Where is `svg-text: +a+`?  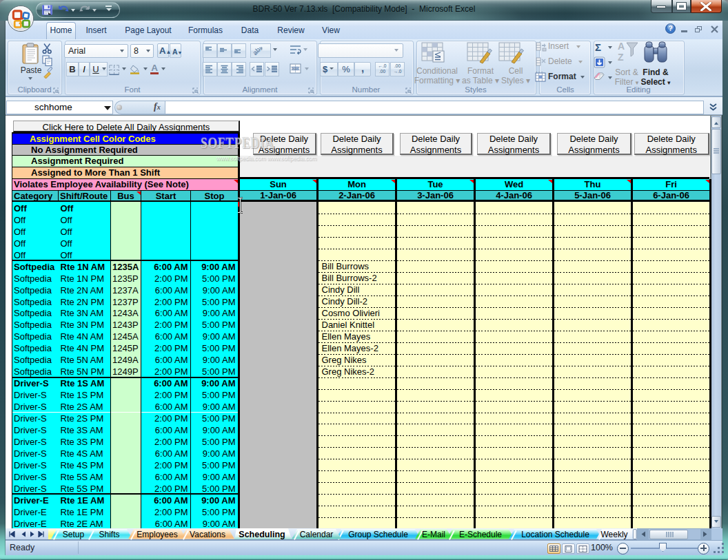
svg-text: +a+ is located at coordinates (296, 69).